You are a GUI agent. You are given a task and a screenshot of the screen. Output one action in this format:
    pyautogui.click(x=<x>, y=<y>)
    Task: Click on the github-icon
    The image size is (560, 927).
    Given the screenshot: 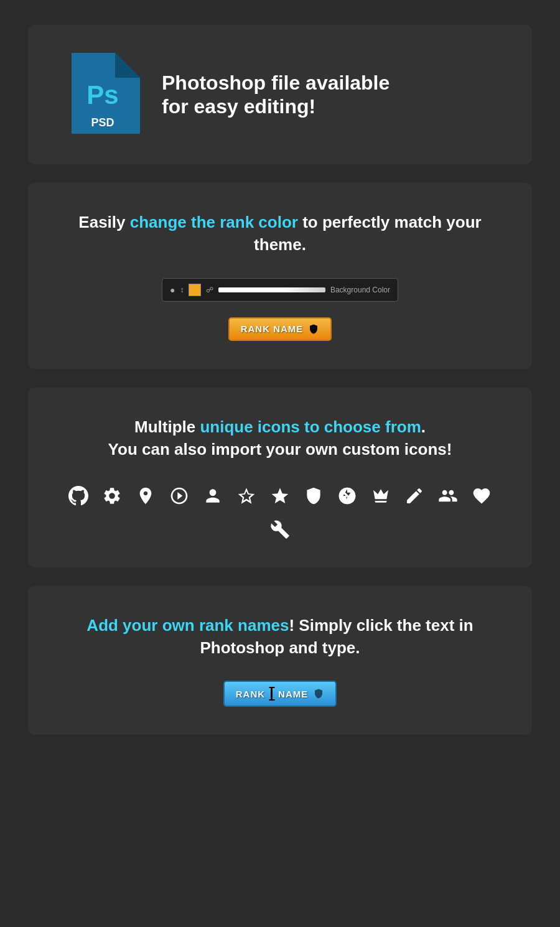 What is the action you would take?
    pyautogui.click(x=78, y=496)
    